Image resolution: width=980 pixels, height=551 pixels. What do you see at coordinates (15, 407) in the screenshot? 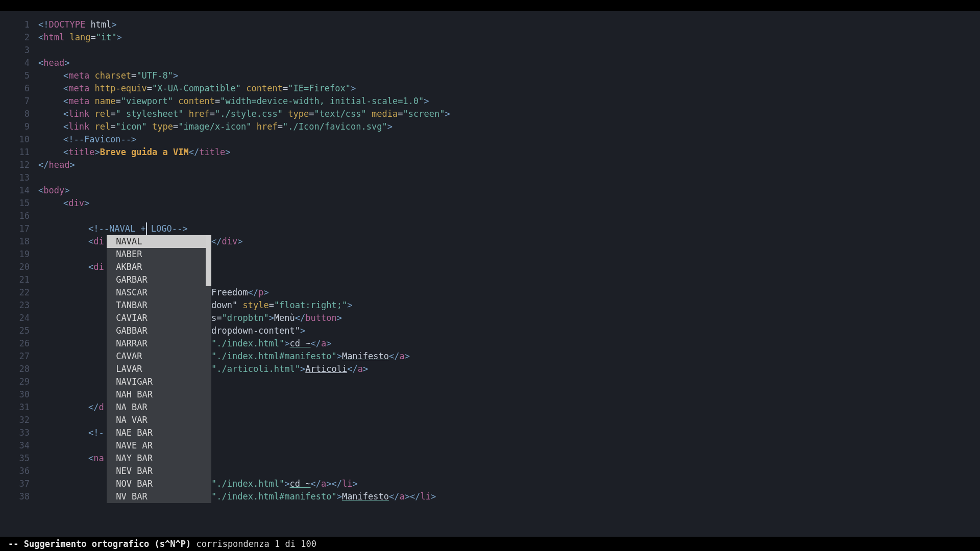
I see `line-number: 31` at bounding box center [15, 407].